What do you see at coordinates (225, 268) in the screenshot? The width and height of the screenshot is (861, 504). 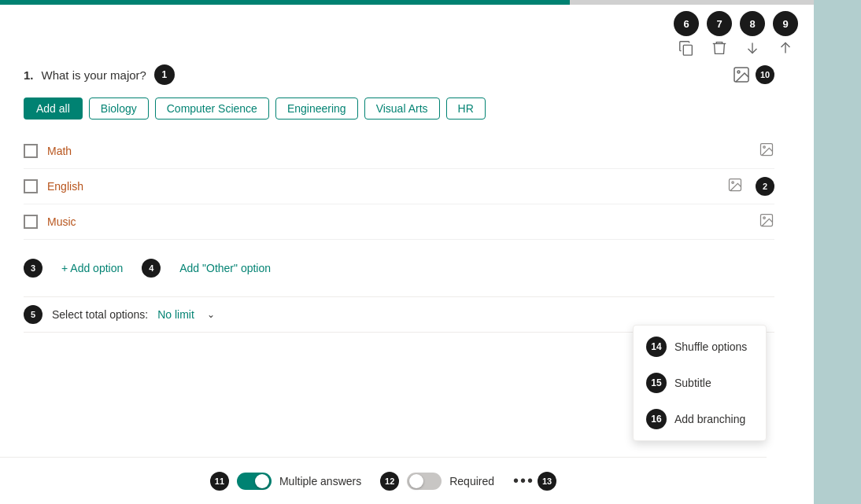 I see `add-other-option-button: Add "Other" option` at bounding box center [225, 268].